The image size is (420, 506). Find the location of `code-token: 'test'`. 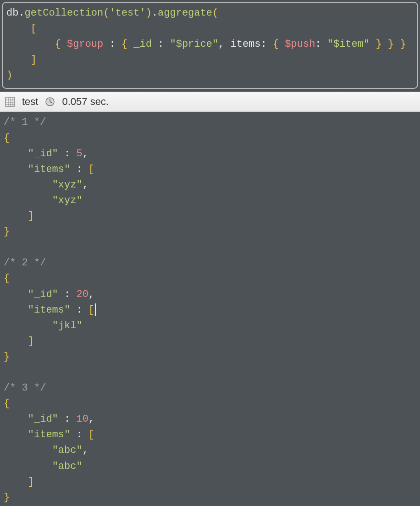

code-token: 'test' is located at coordinates (127, 13).